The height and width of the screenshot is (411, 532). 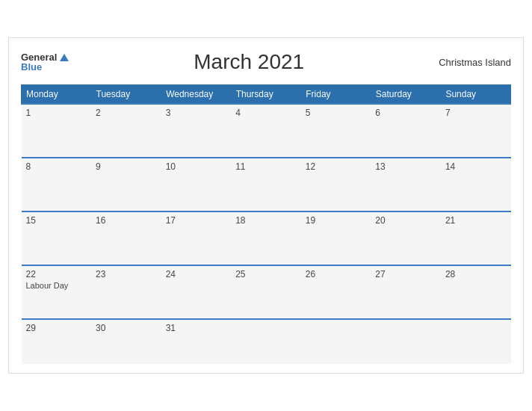 I want to click on logo-triangle-icon, so click(x=64, y=58).